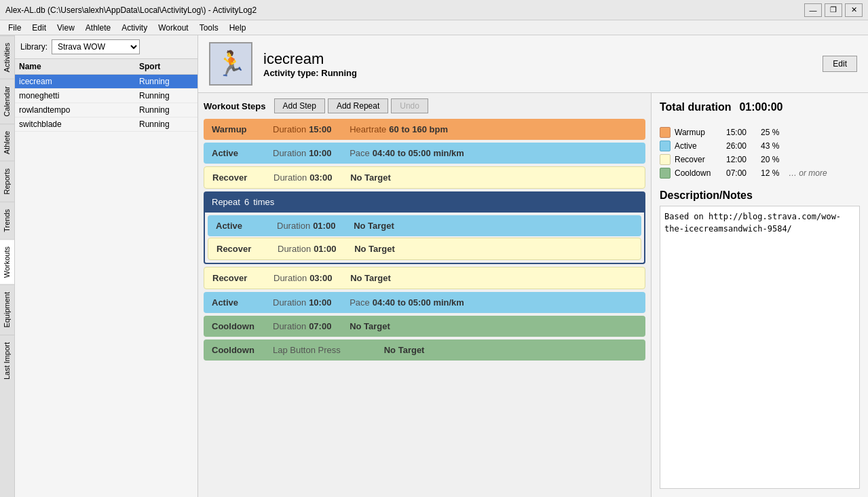 This screenshot has height=497, width=868. I want to click on edit-button: Edit, so click(840, 64).